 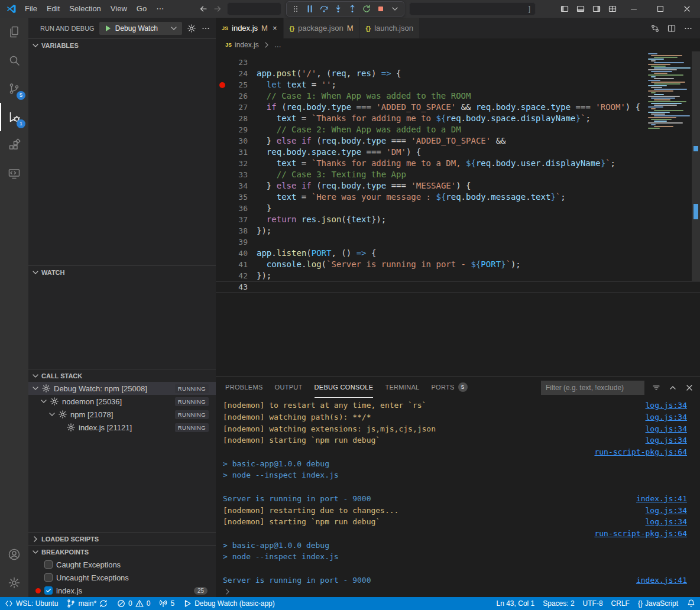 I want to click on code-line: 37 return res.json({text});, so click(x=458, y=220).